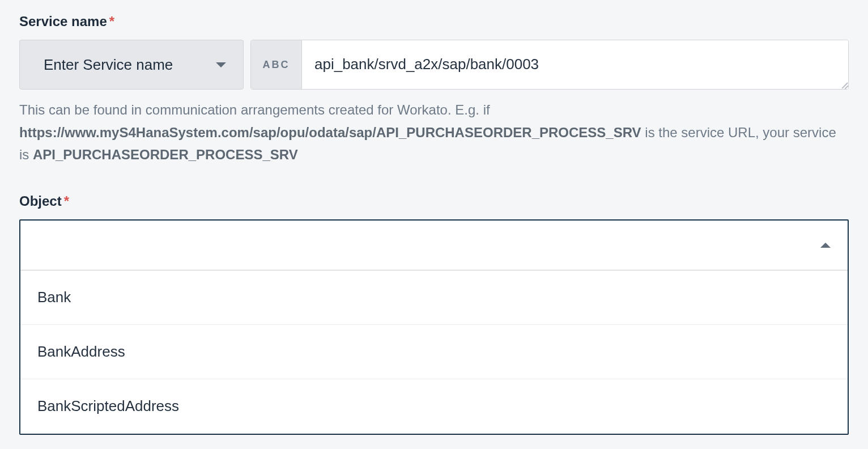 This screenshot has width=868, height=449. I want to click on service-name-row: Enter Service name ABC, so click(434, 65).